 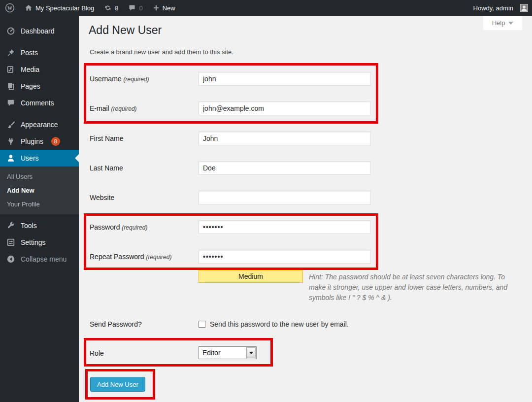 What do you see at coordinates (39, 69) in the screenshot?
I see `sidebar-item-media: Media` at bounding box center [39, 69].